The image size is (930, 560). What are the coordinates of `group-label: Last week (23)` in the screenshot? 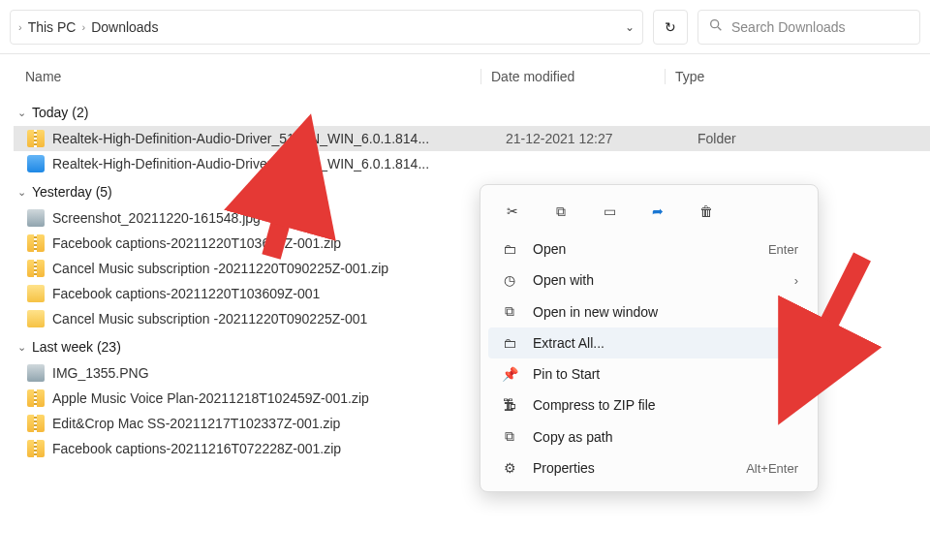 It's located at (77, 347).